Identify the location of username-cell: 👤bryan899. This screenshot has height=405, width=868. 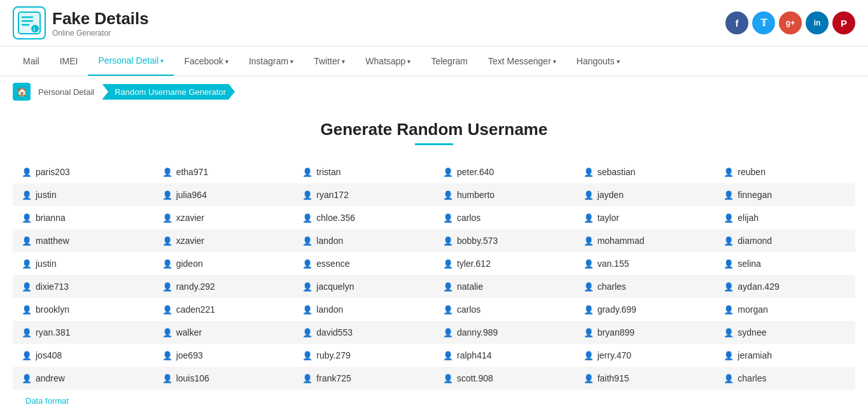
(645, 332).